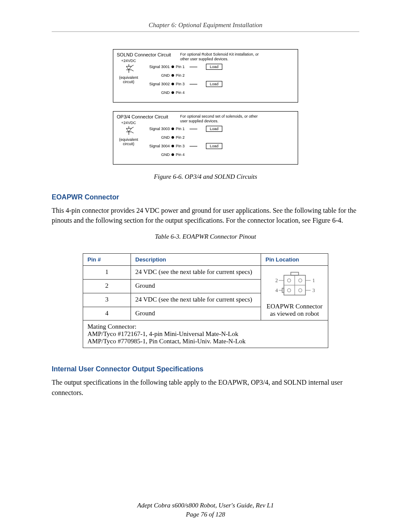 This screenshot has width=411, height=532. Describe the element at coordinates (206, 301) in the screenshot. I see `pinout-table: Pin # Description Pin Location 1 24 VDC …` at that location.